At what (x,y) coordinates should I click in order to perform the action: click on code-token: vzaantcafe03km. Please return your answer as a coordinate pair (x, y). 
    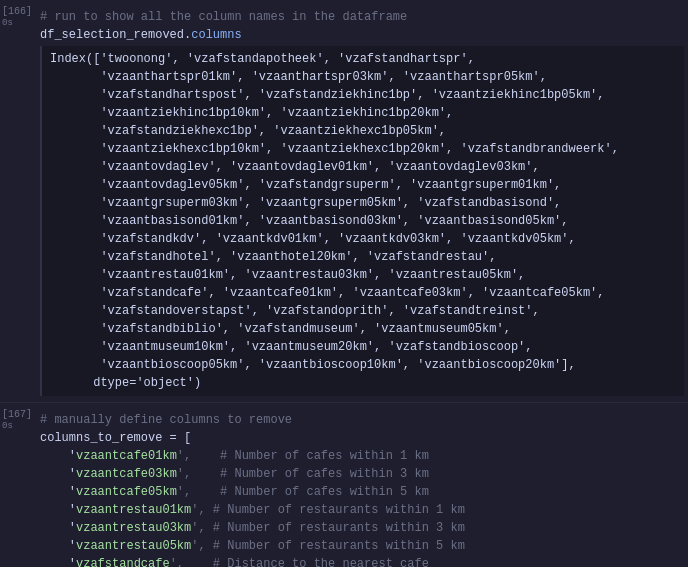
    Looking at the image, I should click on (126, 474).